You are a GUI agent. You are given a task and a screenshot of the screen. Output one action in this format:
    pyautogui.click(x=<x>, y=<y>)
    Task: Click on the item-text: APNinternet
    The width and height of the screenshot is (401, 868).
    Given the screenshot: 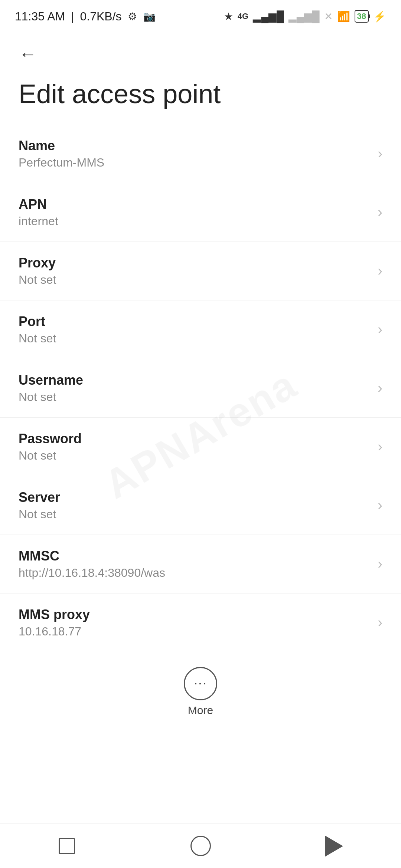 What is the action you would take?
    pyautogui.click(x=195, y=212)
    